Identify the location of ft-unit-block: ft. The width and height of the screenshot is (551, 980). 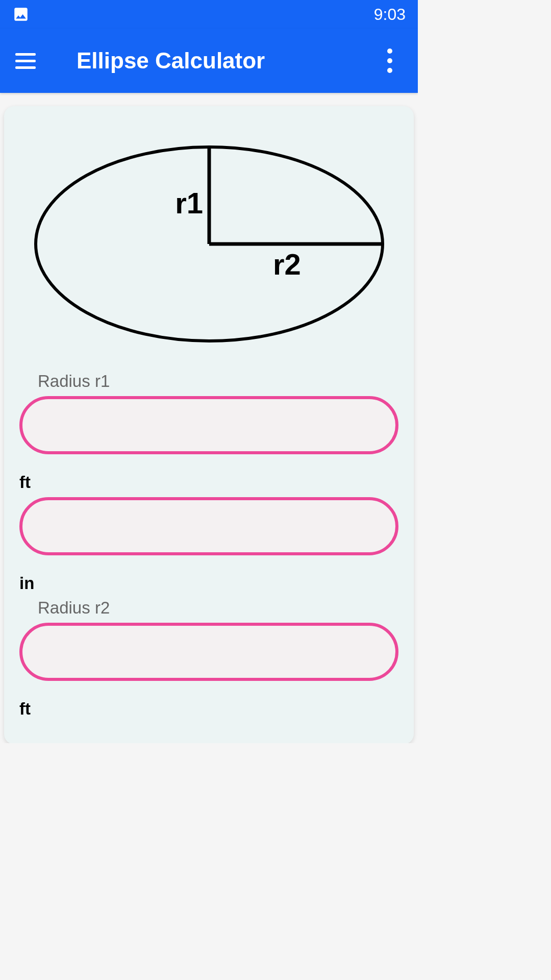
(209, 482).